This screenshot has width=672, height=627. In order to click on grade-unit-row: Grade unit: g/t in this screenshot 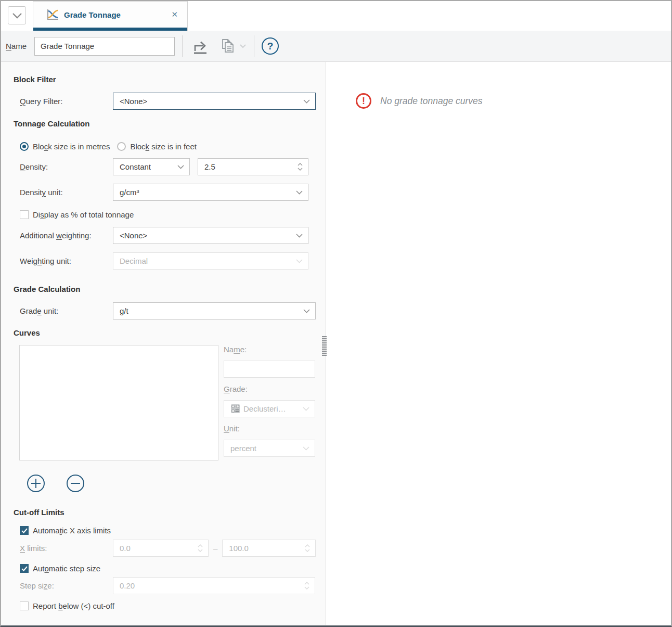, I will do `click(170, 311)`.